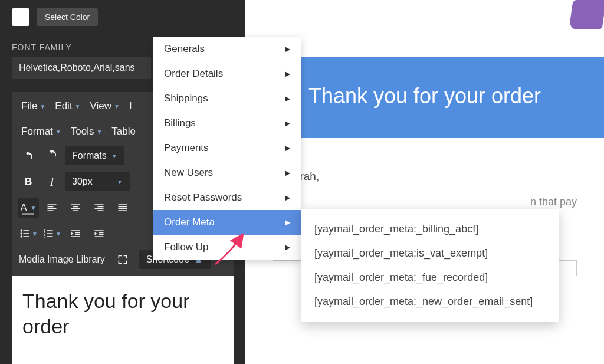  Describe the element at coordinates (227, 74) in the screenshot. I see `dropdown-item-order-details: Order Details▶` at that location.